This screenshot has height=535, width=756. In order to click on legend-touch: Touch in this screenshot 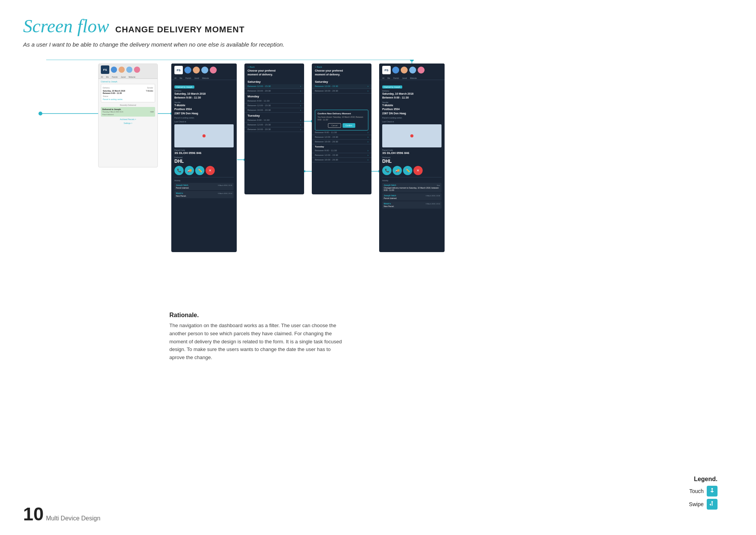, I will do `click(703, 491)`.